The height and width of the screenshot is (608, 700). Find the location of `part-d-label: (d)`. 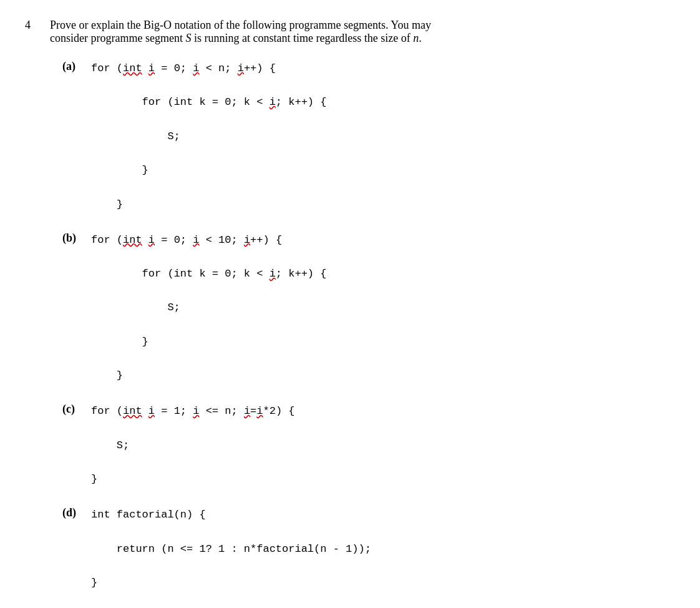

part-d-label: (d) is located at coordinates (72, 513).